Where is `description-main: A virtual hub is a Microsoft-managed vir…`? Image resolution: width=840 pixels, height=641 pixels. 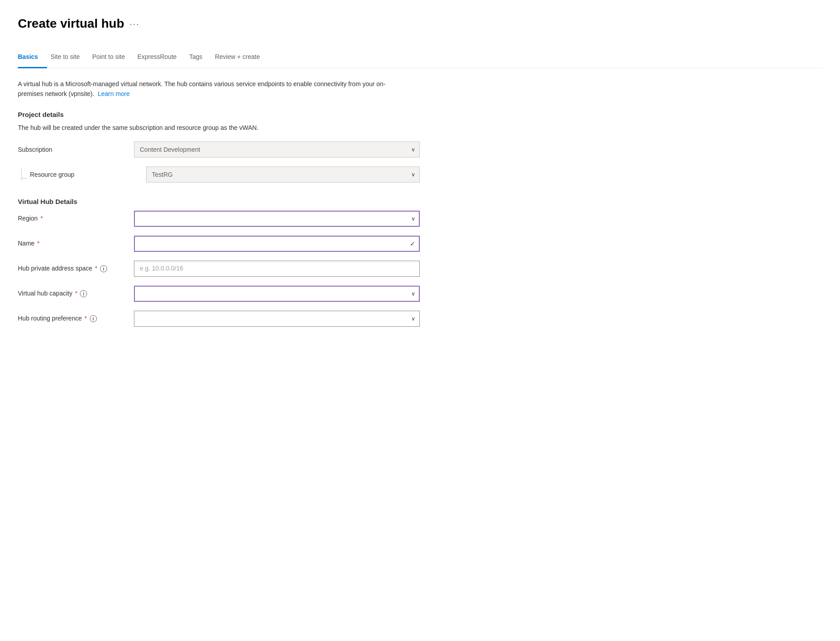
description-main: A virtual hub is a Microsoft-managed vir… is located at coordinates (202, 89).